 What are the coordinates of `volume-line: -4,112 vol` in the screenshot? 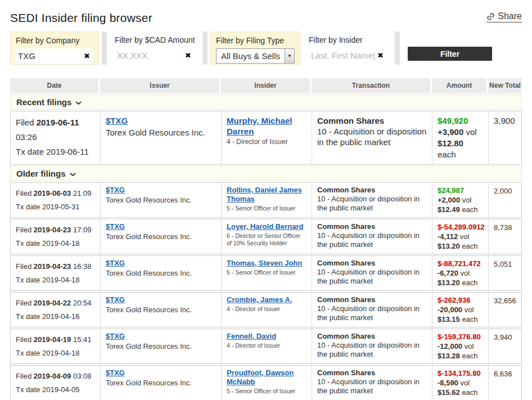 It's located at (460, 236).